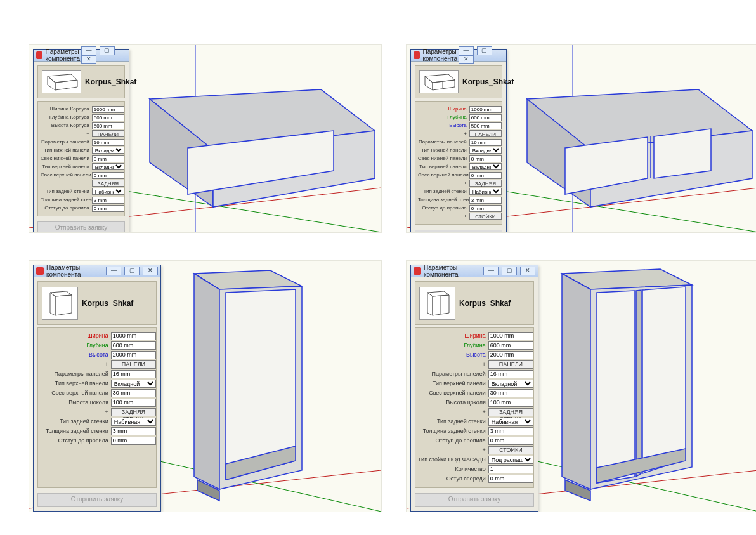  What do you see at coordinates (511, 459) in the screenshot?
I see `post-type-select: Под распашные` at bounding box center [511, 459].